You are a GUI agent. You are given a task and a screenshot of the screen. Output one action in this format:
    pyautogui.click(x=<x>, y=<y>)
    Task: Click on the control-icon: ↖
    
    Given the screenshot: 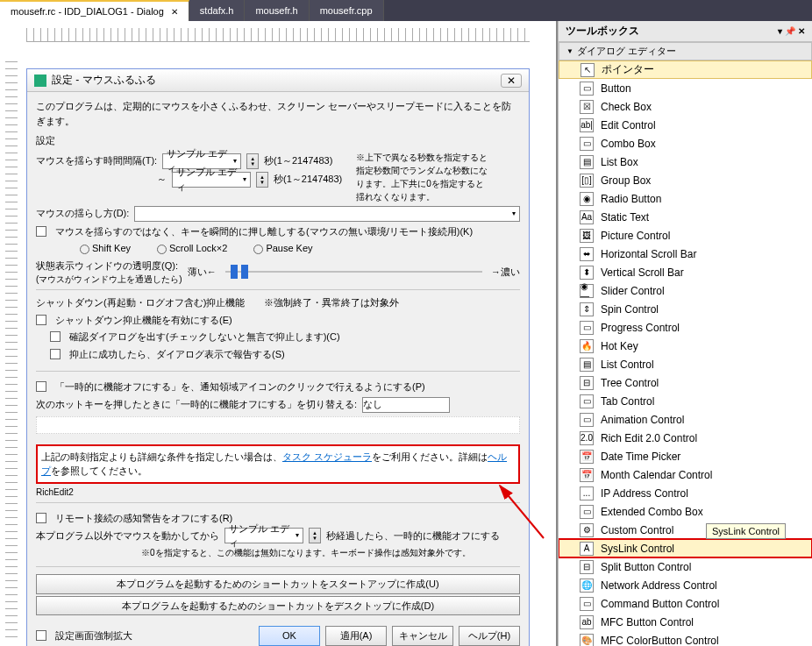 What is the action you would take?
    pyautogui.click(x=588, y=70)
    